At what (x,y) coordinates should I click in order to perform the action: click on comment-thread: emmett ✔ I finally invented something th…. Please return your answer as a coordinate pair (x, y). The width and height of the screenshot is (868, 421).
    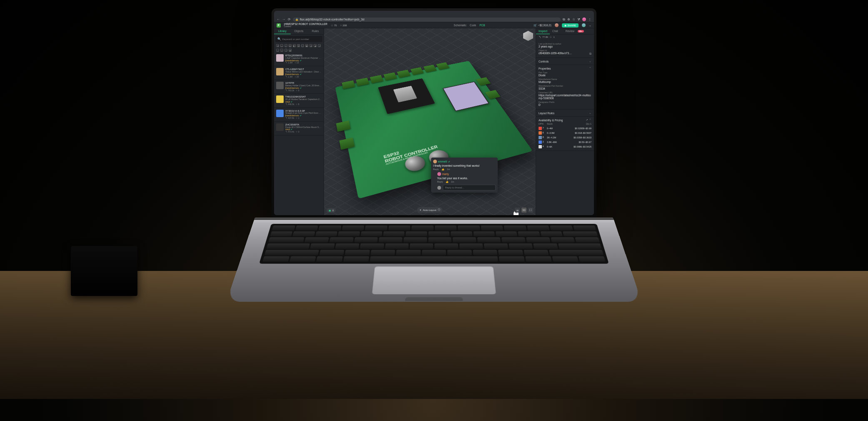
    Looking at the image, I should click on (464, 175).